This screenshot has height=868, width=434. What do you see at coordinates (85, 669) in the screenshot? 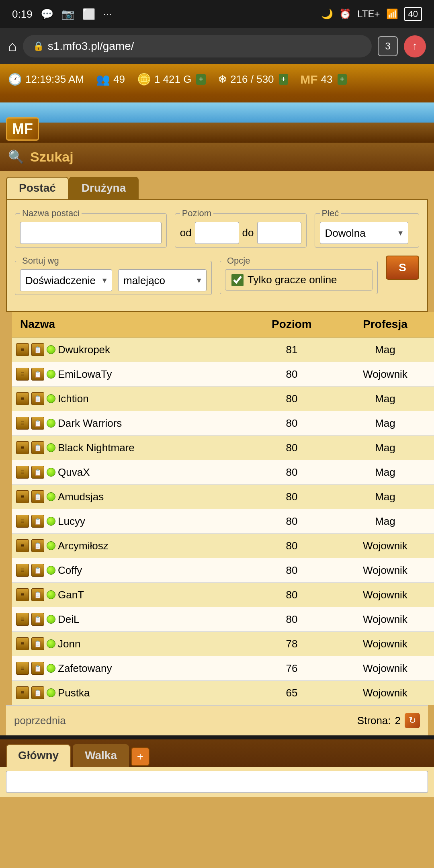
I see `player-name: Zafetowany` at bounding box center [85, 669].